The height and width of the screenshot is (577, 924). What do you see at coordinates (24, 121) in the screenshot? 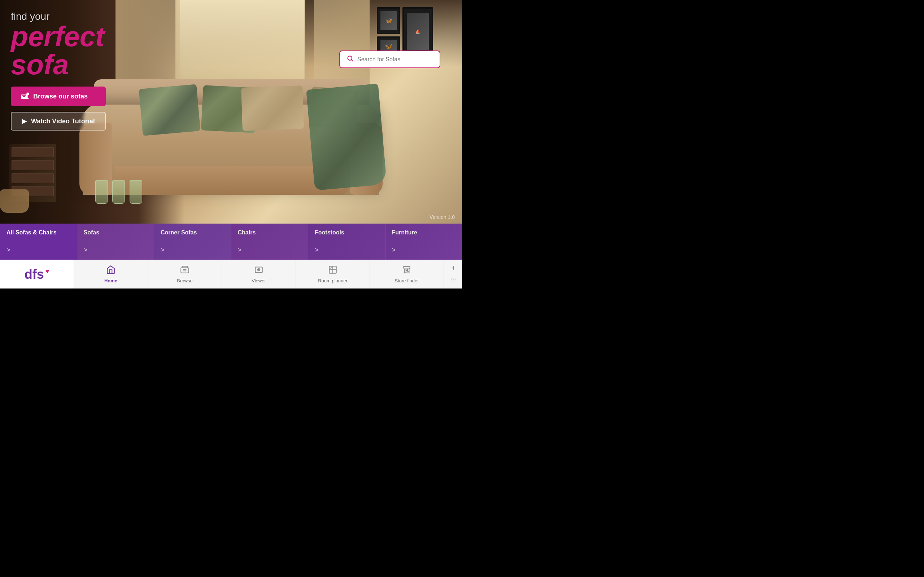
I see `play-icon: ▶` at bounding box center [24, 121].